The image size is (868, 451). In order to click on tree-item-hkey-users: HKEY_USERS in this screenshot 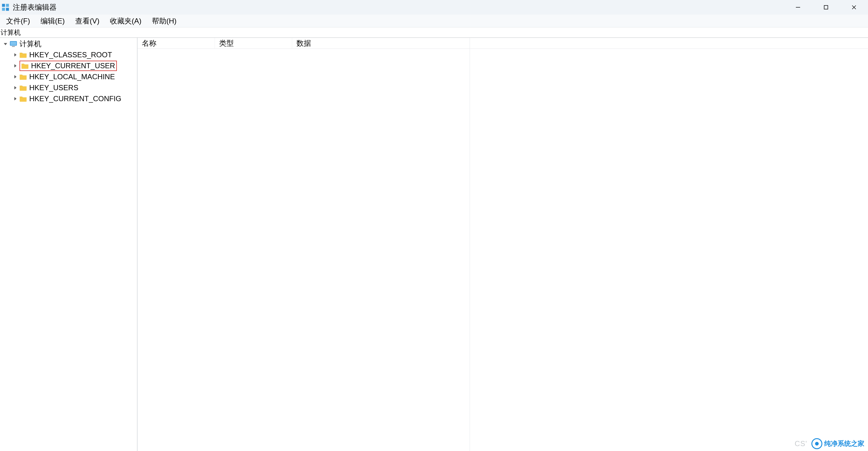, I will do `click(68, 88)`.